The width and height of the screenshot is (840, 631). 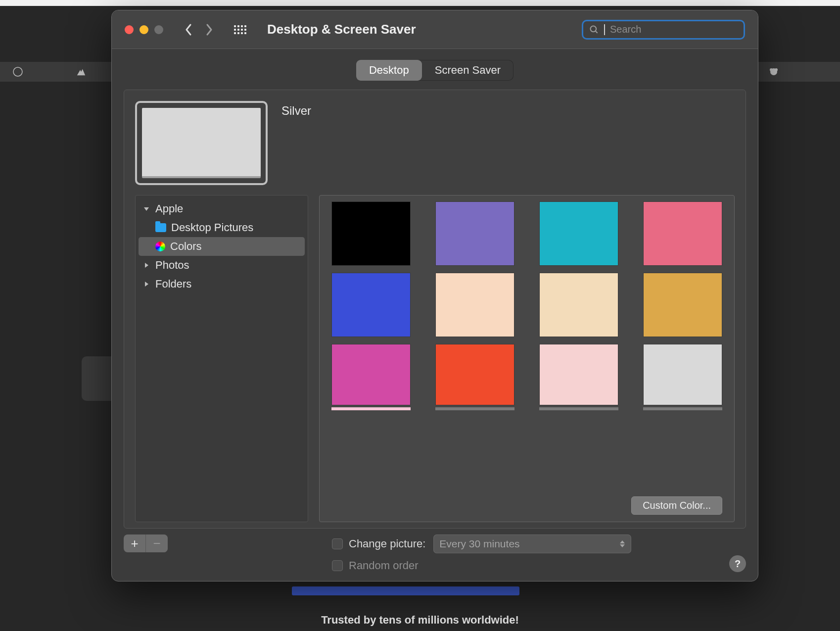 What do you see at coordinates (406, 591) in the screenshot?
I see `backdrop-cta-bar` at bounding box center [406, 591].